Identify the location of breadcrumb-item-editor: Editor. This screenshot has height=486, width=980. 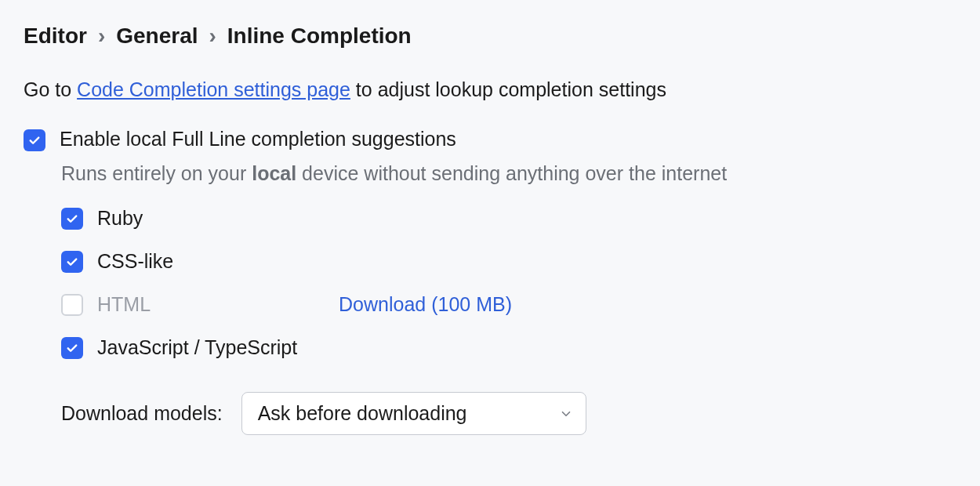
(55, 36).